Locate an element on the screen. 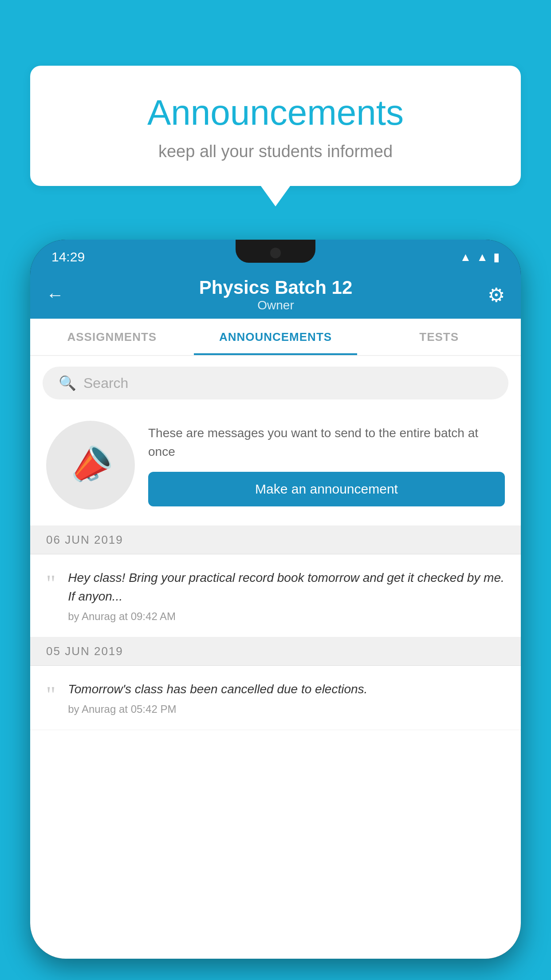  tab-tests: TESTS is located at coordinates (439, 337).